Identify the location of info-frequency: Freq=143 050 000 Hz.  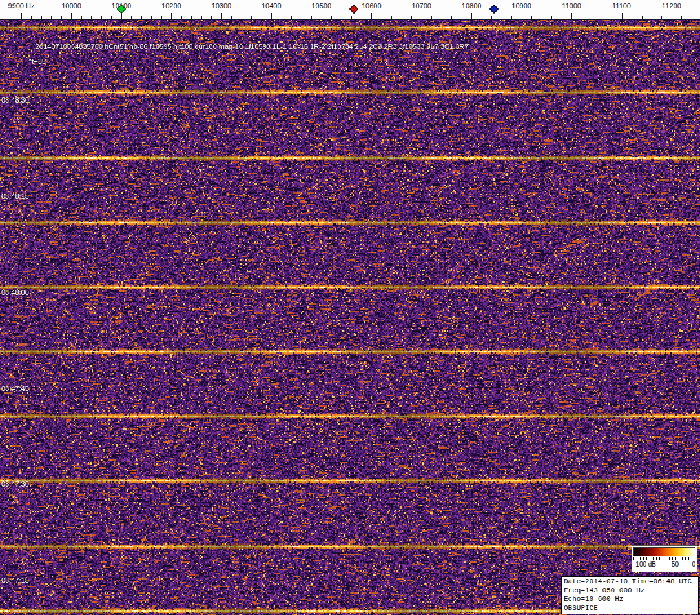
(630, 591).